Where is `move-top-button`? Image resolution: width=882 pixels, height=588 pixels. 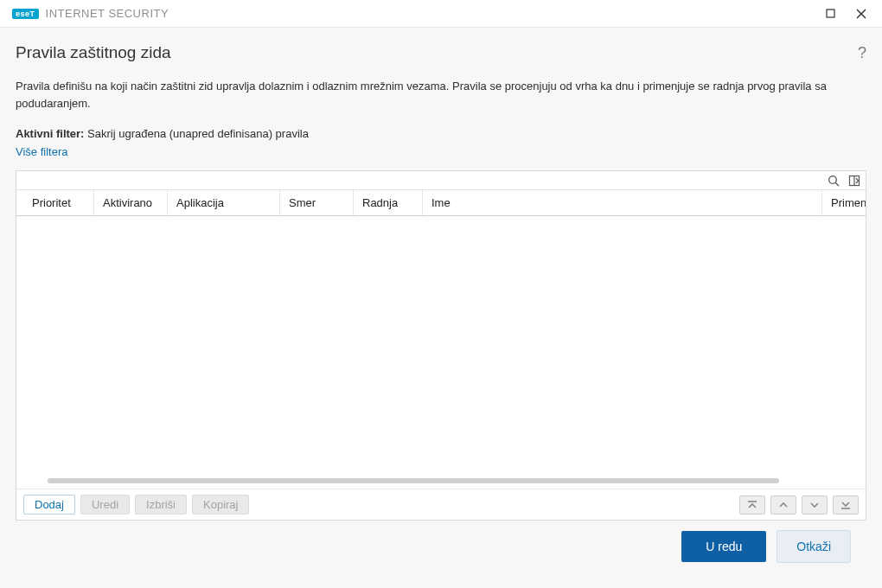 move-top-button is located at coordinates (752, 505).